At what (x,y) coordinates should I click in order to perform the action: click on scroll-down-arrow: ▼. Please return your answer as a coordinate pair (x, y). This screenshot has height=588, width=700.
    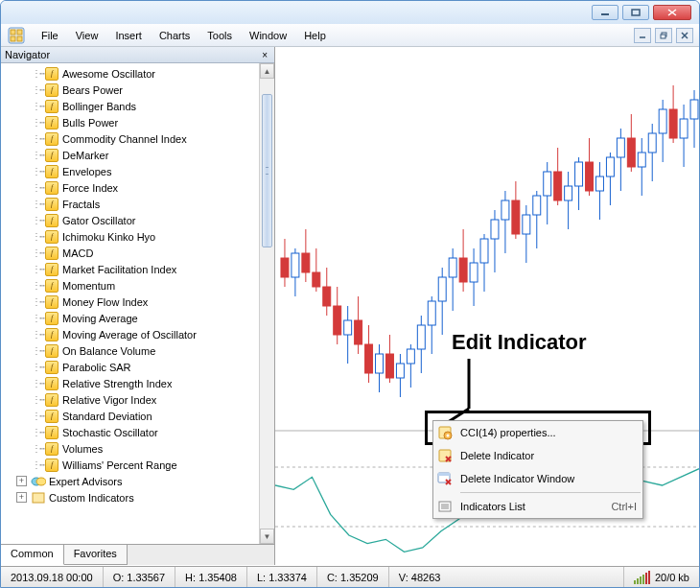
    Looking at the image, I should click on (267, 536).